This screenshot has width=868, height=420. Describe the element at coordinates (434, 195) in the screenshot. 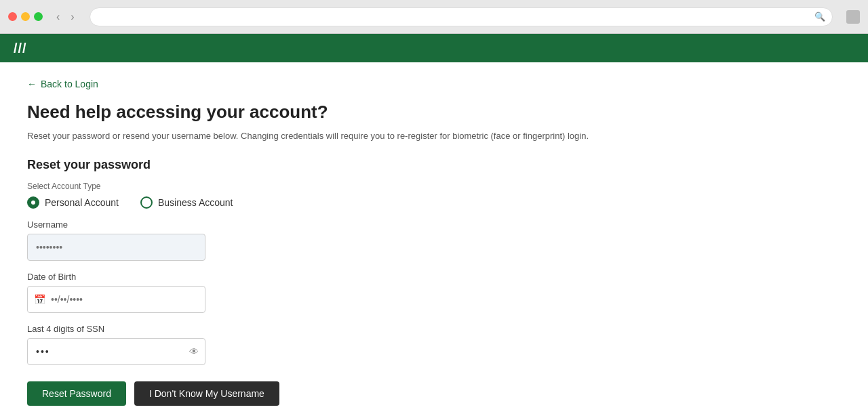

I see `account-type-group: Select Account Type Personal Account Bus…` at that location.